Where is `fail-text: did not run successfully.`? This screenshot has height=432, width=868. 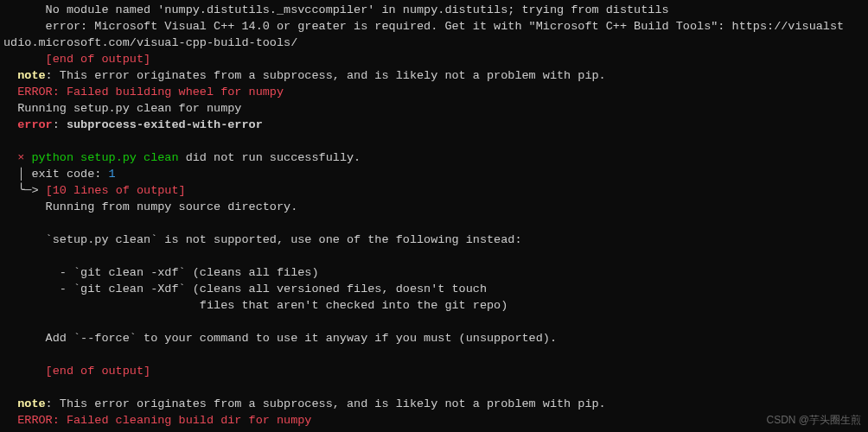 fail-text: did not run successfully. is located at coordinates (270, 157).